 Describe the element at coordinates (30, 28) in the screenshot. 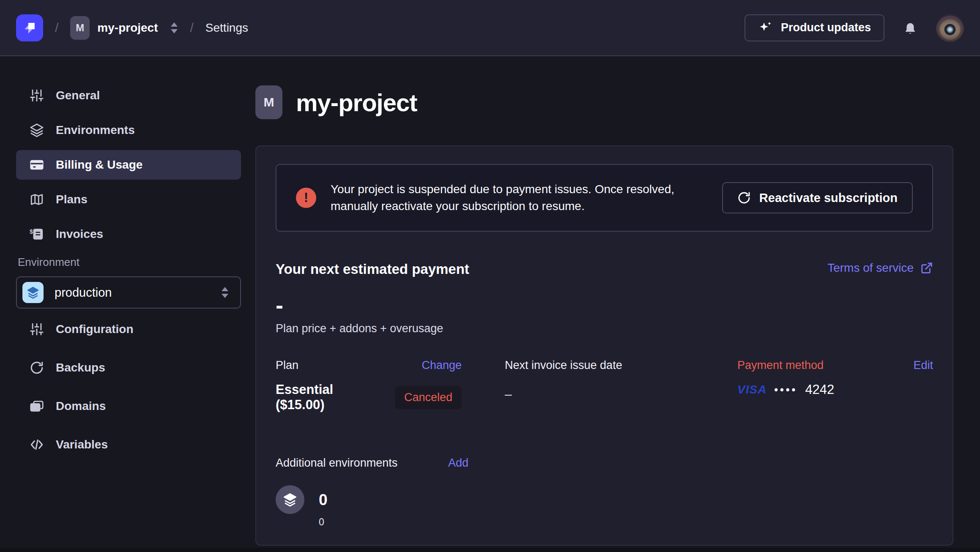

I see `app-logo` at that location.